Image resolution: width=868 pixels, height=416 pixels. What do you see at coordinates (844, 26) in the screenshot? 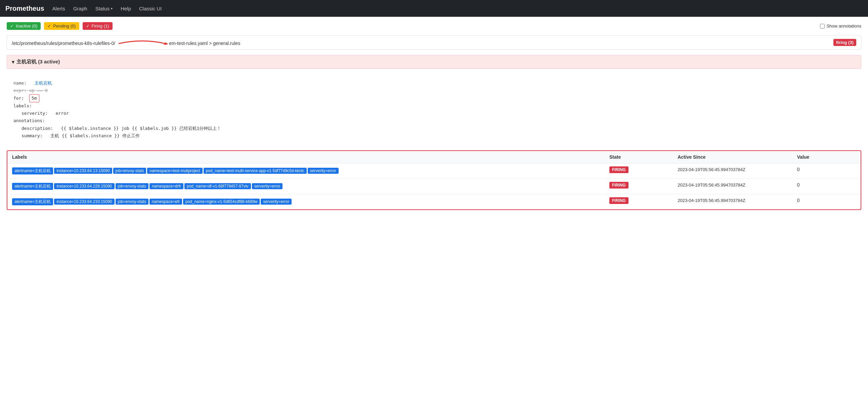
I see `show-annotations-label: Show annotations` at bounding box center [844, 26].